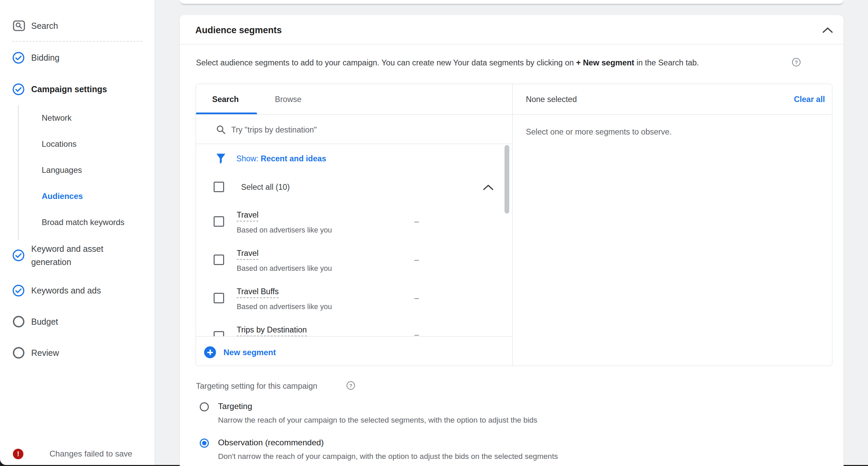 The width and height of the screenshot is (868, 466). I want to click on list-scrollbar-thumb, so click(507, 179).